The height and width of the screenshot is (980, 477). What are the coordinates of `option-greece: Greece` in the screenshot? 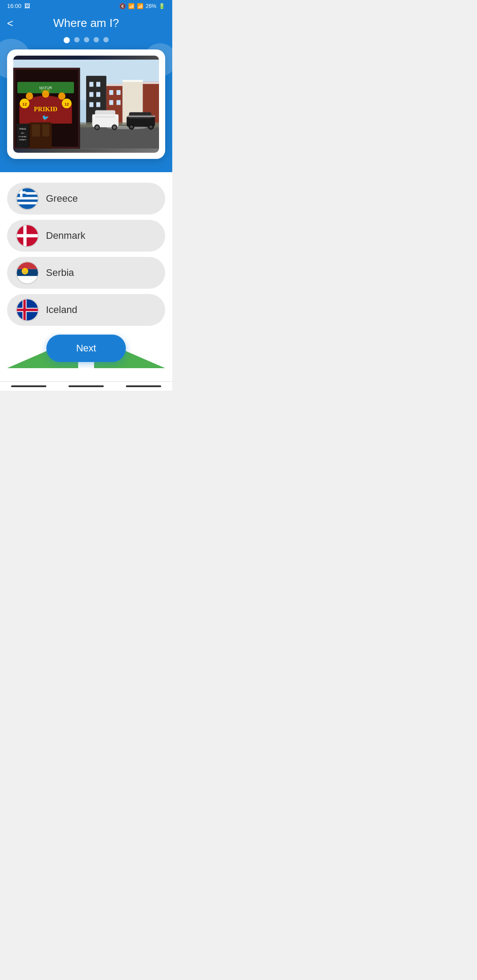 It's located at (86, 199).